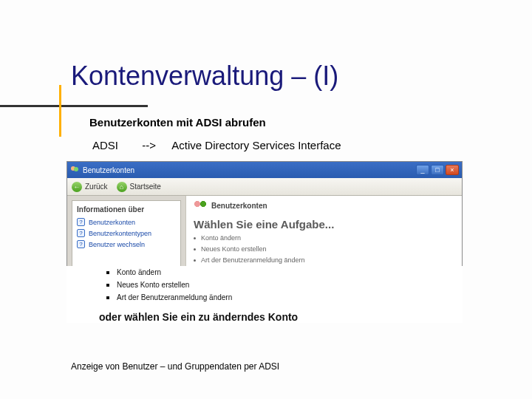 Image resolution: width=532 pixels, height=399 pixels. Describe the element at coordinates (77, 187) in the screenshot. I see `back-icon: ←` at that location.